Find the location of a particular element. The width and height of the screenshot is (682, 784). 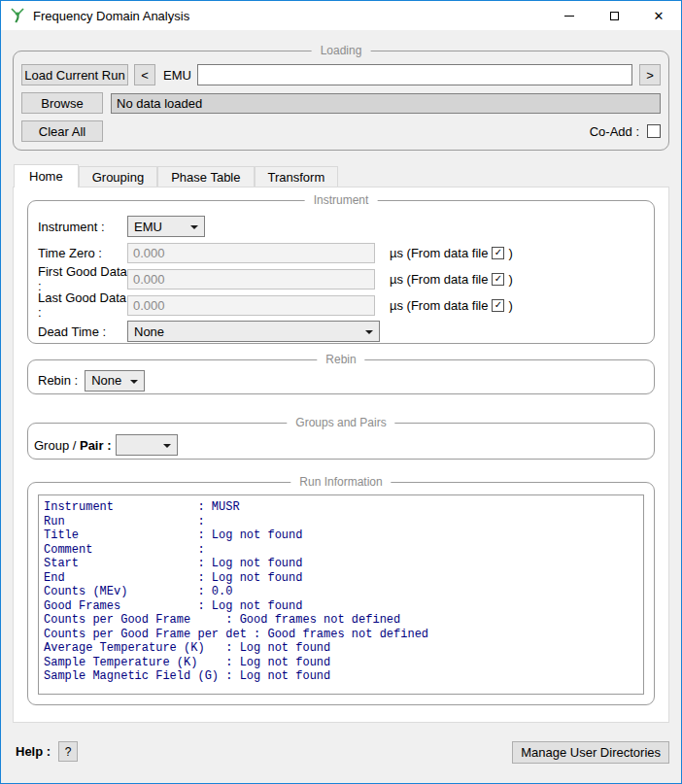

groups-pairs-groupbox: Groups and Pairs Group / Pair : is located at coordinates (341, 441).